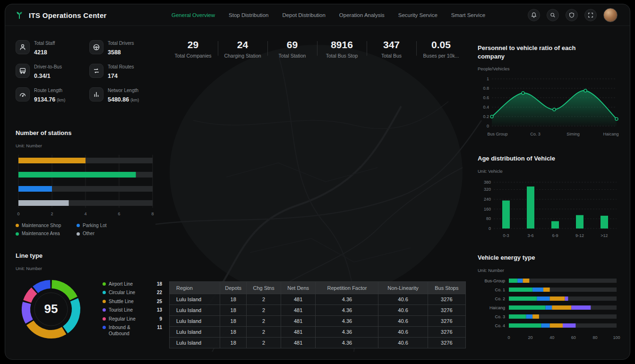 This screenshot has width=635, height=364. What do you see at coordinates (530, 236) in the screenshot?
I see `svg-text: 3-6` at bounding box center [530, 236].